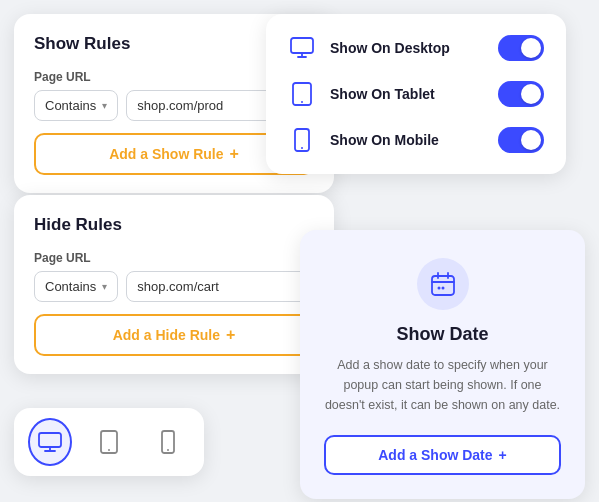 Image resolution: width=599 pixels, height=502 pixels. Describe the element at coordinates (302, 140) in the screenshot. I see `mobile-icon` at that location.